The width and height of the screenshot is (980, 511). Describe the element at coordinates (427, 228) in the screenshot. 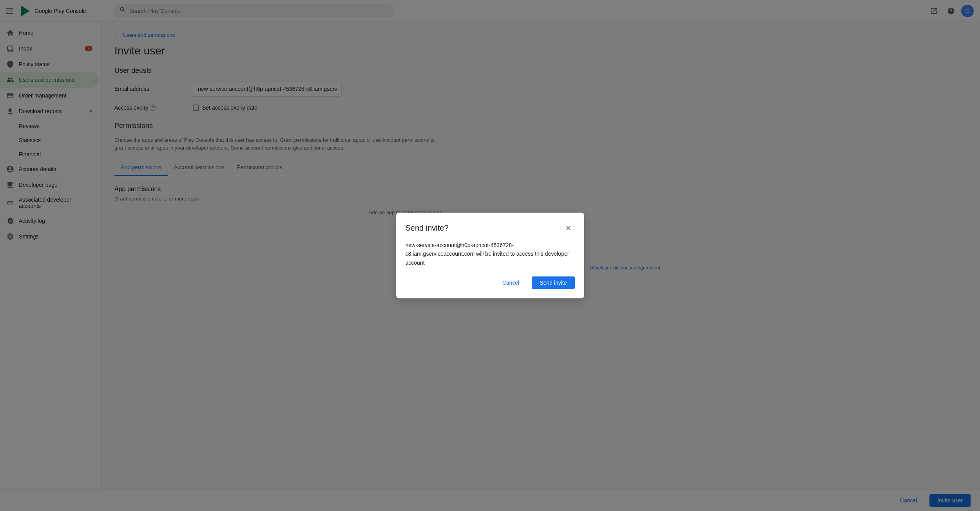

I see `modal-title: Send invite?` at that location.